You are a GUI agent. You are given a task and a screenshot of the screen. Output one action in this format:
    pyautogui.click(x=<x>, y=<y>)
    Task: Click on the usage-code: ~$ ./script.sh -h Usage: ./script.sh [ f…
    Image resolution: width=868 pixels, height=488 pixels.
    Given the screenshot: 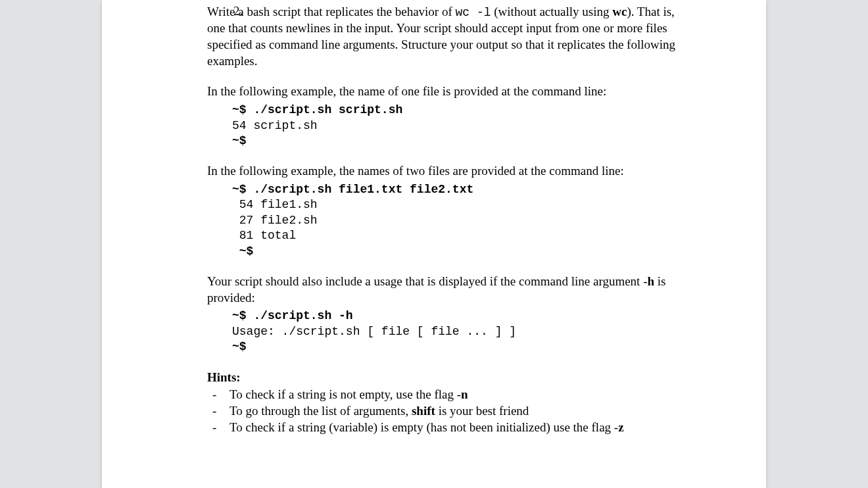 What is the action you would take?
    pyautogui.click(x=456, y=331)
    